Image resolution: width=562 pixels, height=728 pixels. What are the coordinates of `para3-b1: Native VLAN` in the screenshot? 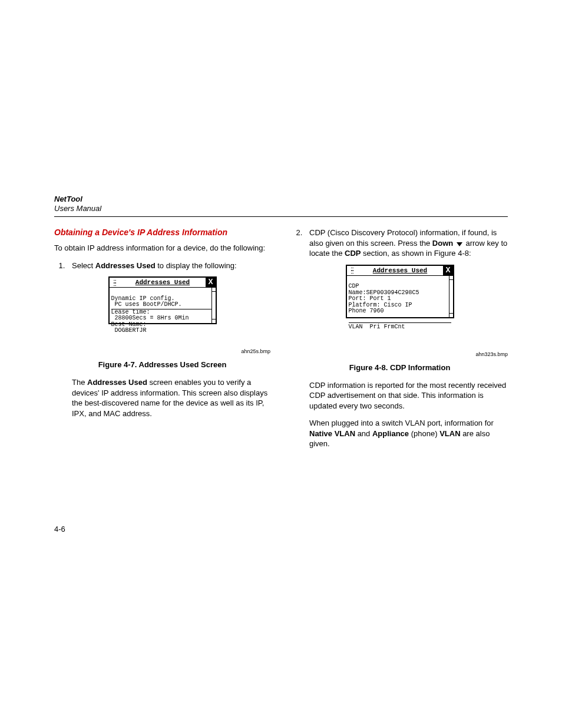 It's located at (332, 434).